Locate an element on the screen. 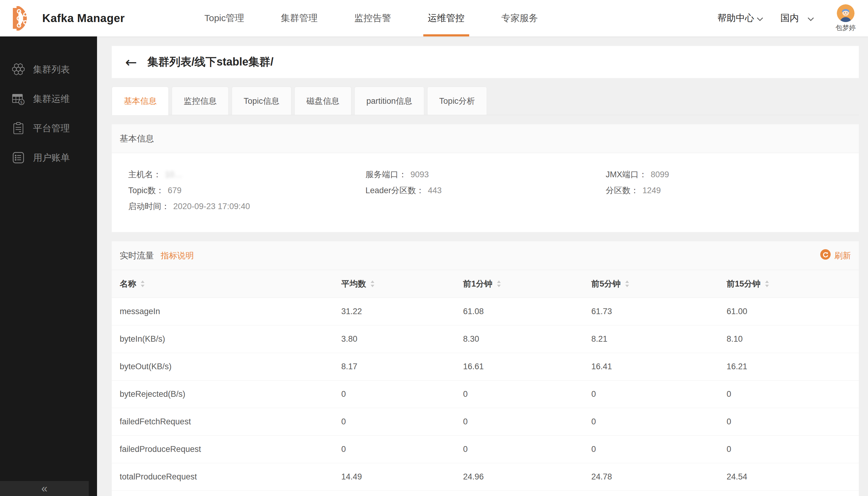 Image resolution: width=868 pixels, height=496 pixels. sidebar-item-cluster-list: 集群列表 is located at coordinates (48, 69).